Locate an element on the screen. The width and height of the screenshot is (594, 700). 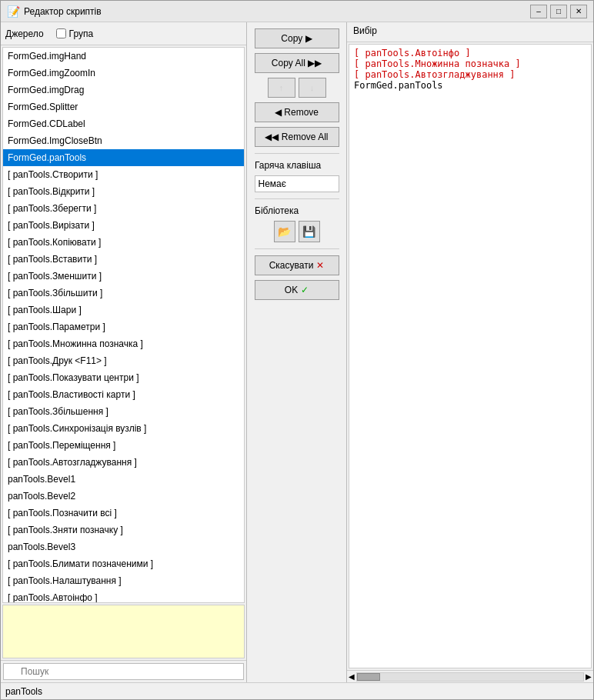
list-item: [ panTools.Зняти позначку ] is located at coordinates (123, 530).